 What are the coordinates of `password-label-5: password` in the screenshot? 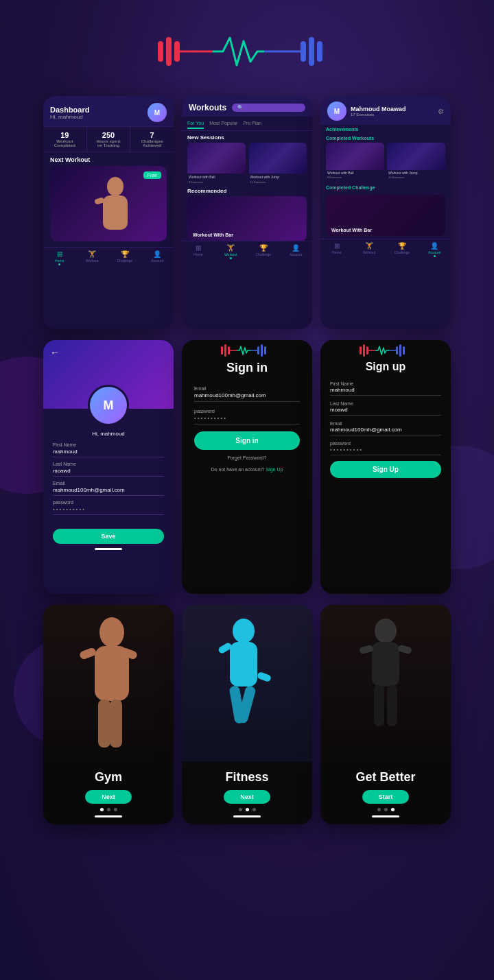 It's located at (247, 411).